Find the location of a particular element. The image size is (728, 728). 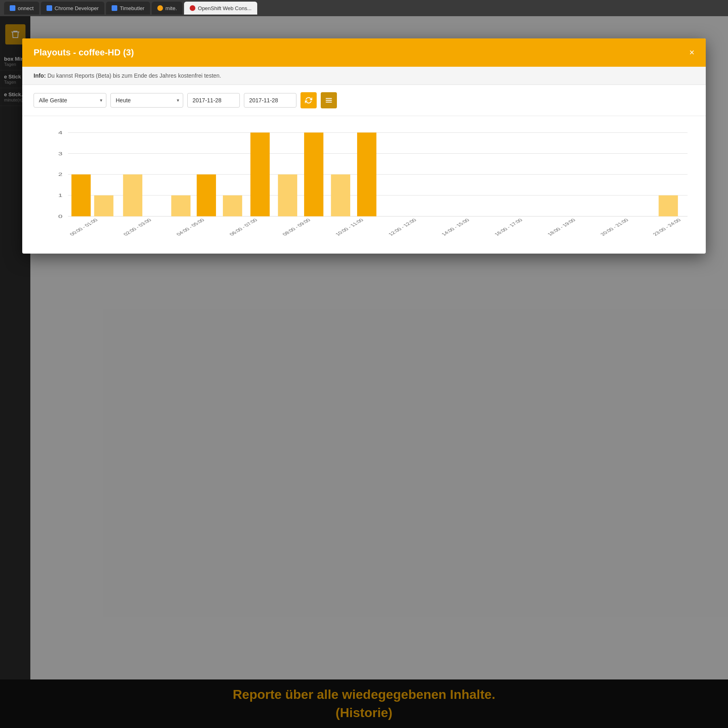

tab-icon-openshift is located at coordinates (193, 8).